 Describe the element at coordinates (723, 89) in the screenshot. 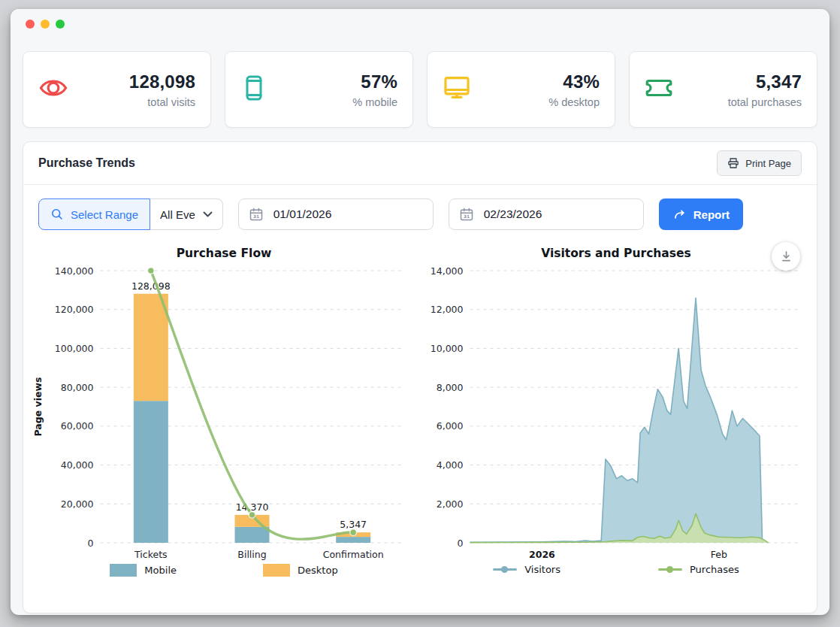

I see `stat-card-total-purchases: 5,347 total purchases` at that location.